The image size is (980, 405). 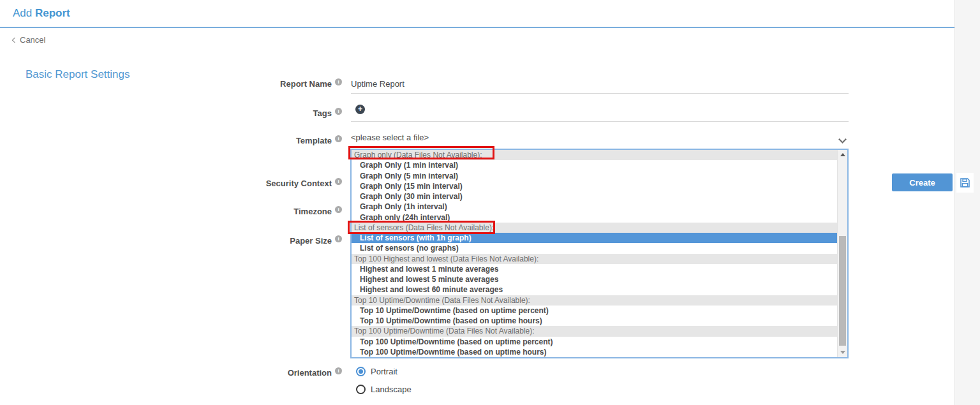 What do you see at coordinates (376, 371) in the screenshot?
I see `radio-portrait: Portrait` at bounding box center [376, 371].